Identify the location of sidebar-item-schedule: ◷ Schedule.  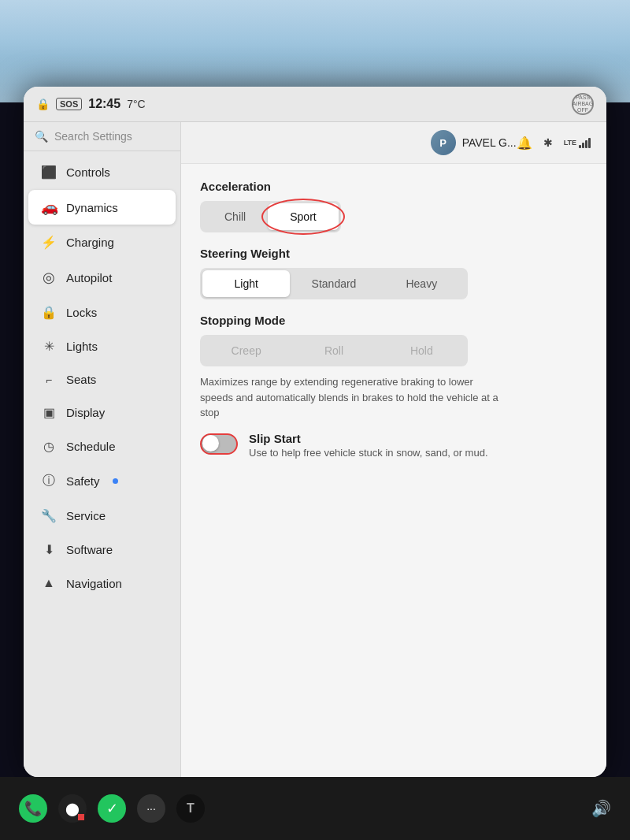
(102, 446).